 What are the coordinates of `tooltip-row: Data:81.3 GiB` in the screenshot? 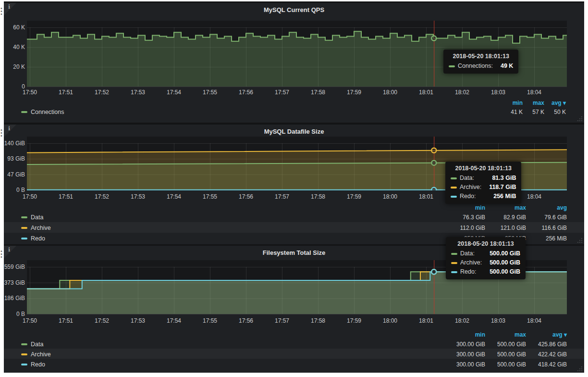 It's located at (483, 178).